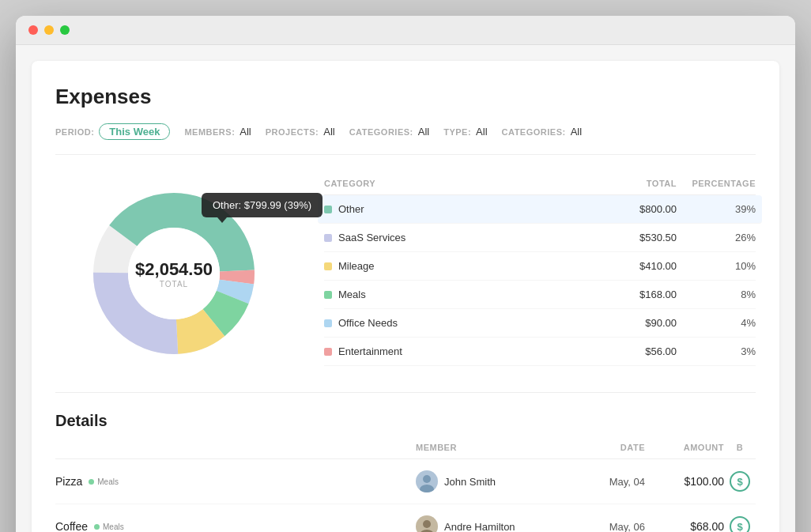 This screenshot has height=532, width=811. I want to click on dot-office, so click(328, 323).